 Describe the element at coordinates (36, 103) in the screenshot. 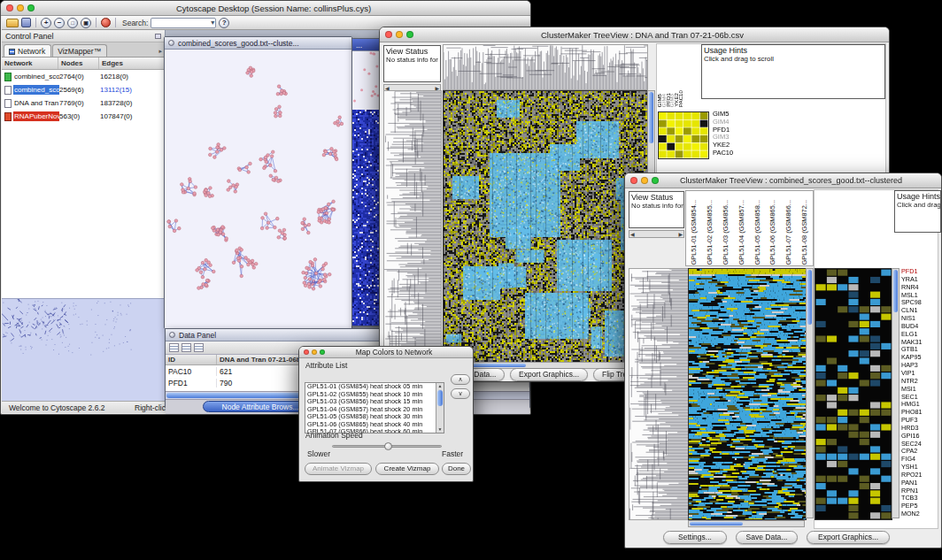

I see `network-name: DNA and Tran 0` at that location.